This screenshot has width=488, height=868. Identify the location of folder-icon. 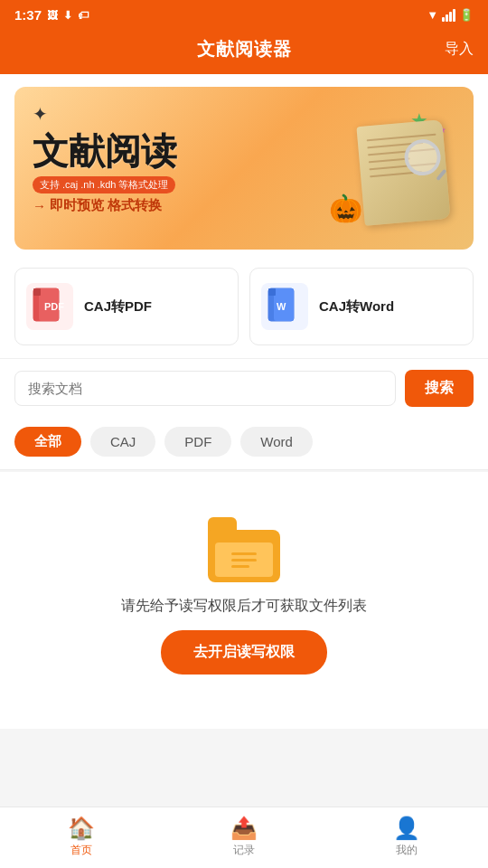
(244, 550).